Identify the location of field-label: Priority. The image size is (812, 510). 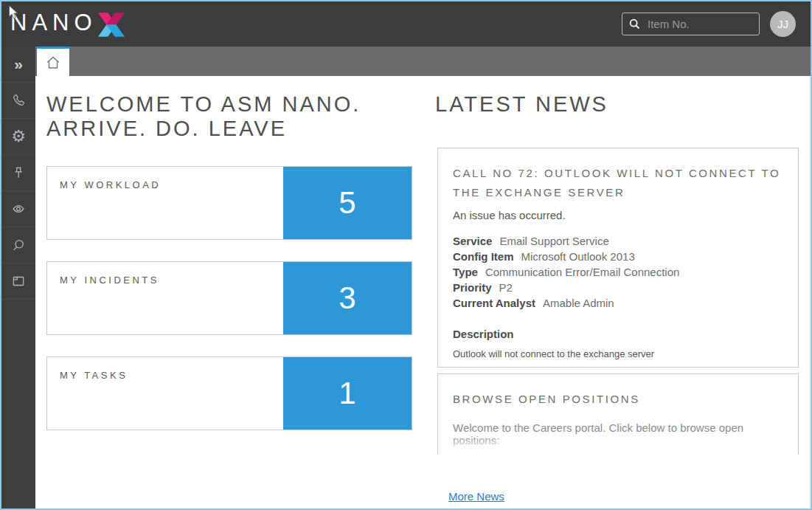
(472, 288).